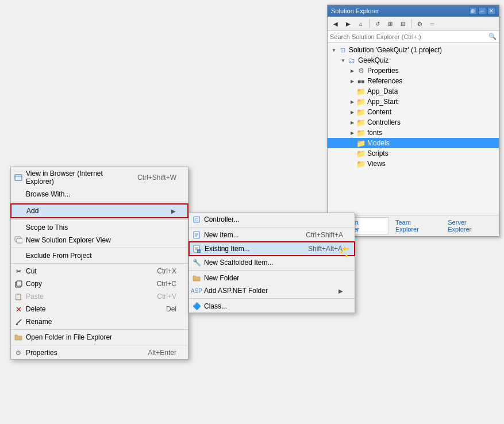  What do you see at coordinates (272, 291) in the screenshot?
I see `menu-aspnet-folder: ASP Add ASP.NET Folder ▶` at bounding box center [272, 291].